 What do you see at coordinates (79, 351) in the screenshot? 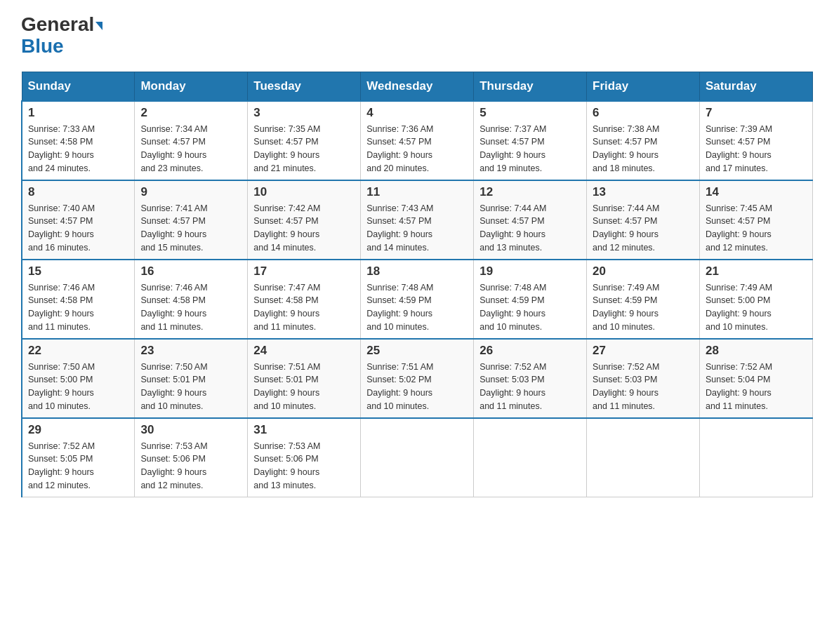
I see `day-number: 22` at bounding box center [79, 351].